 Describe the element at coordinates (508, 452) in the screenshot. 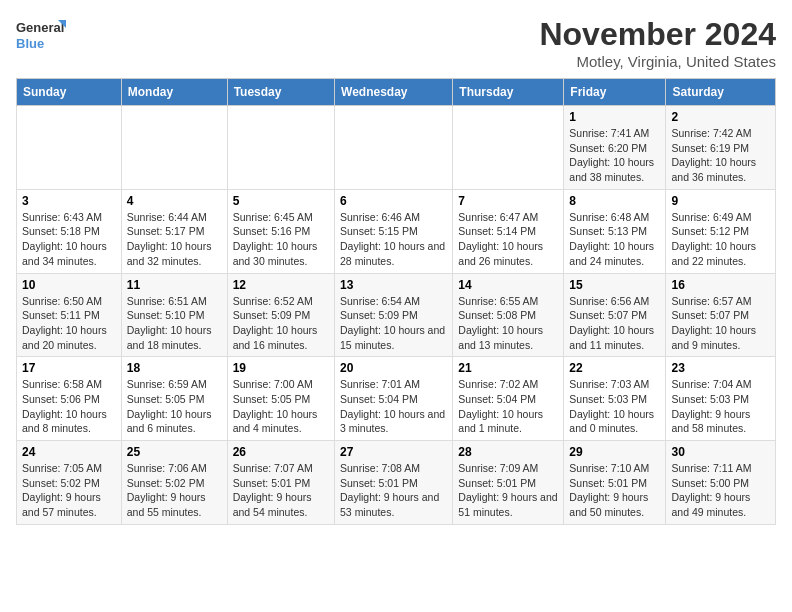

I see `day-number: 28` at that location.